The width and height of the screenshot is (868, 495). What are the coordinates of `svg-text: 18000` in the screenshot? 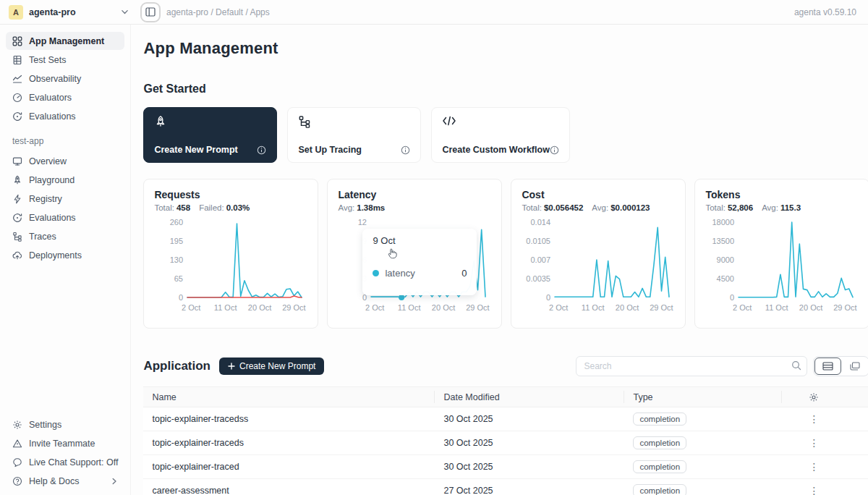 It's located at (723, 222).